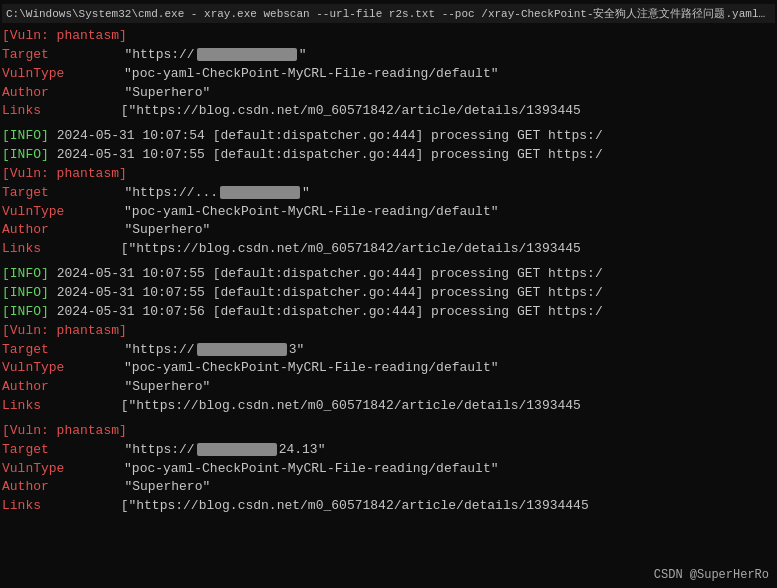 This screenshot has height=588, width=777. What do you see at coordinates (26, 486) in the screenshot?
I see `author-key-4: Author` at bounding box center [26, 486].